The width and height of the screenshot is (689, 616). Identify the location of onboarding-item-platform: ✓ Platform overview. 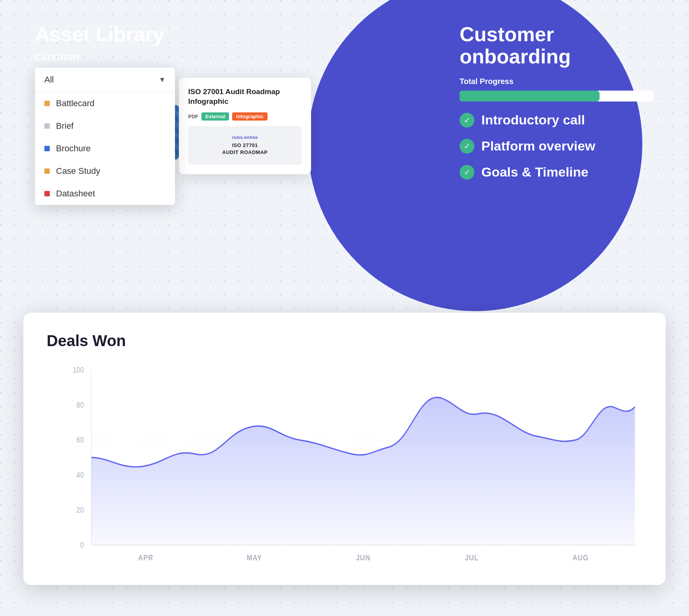
(557, 146).